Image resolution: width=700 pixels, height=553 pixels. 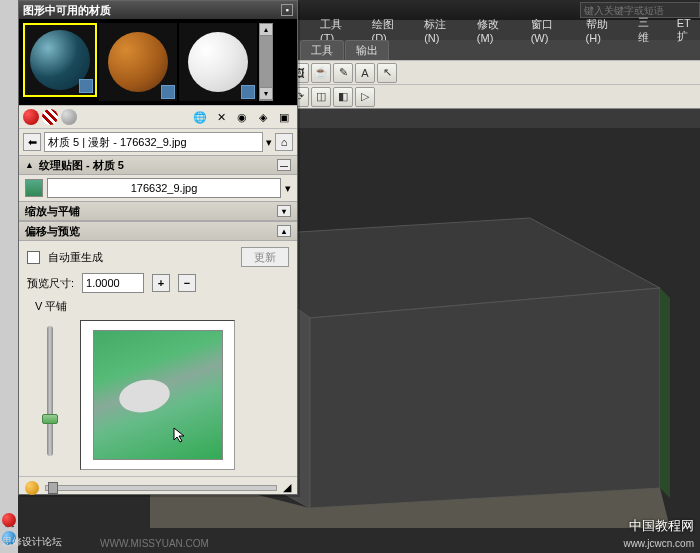 I want to click on tool-slice-icon: ▷, so click(x=365, y=97).